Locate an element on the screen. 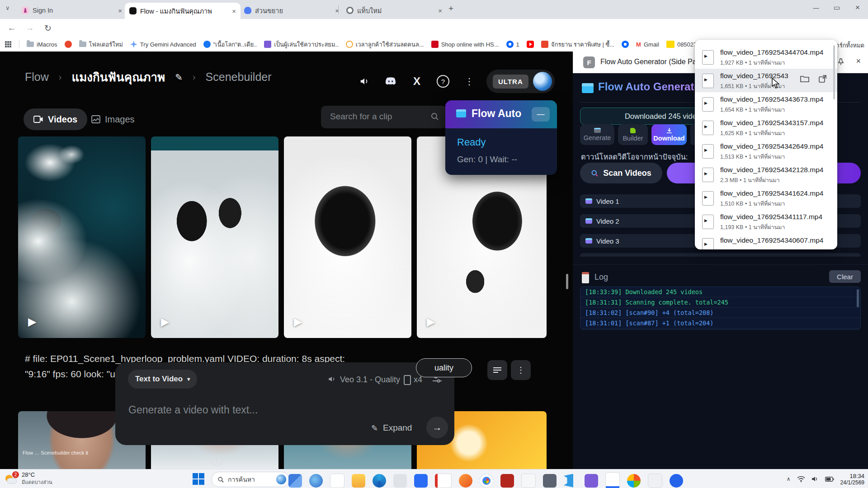 This screenshot has width=868, height=488. download-item: flow_video_1769254344704.mp41,927 KB • 1… is located at coordinates (766, 57).